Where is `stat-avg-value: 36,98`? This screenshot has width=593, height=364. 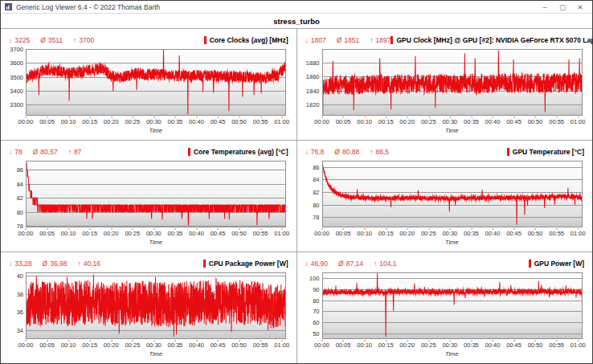
stat-avg-value: 36,98 is located at coordinates (58, 264).